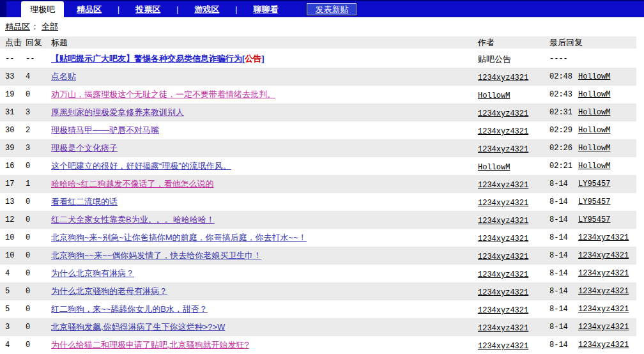 The width and height of the screenshot is (644, 354). Describe the element at coordinates (322, 9) in the screenshot. I see `top-navigation-bar: 理极吧 精品区 | 投票区 | 游戏区 | 聊聊看 发表新贴` at that location.